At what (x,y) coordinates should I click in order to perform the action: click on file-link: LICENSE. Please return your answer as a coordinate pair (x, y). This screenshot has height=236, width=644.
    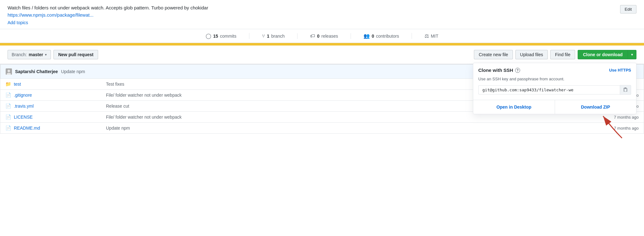
    Looking at the image, I should click on (23, 117).